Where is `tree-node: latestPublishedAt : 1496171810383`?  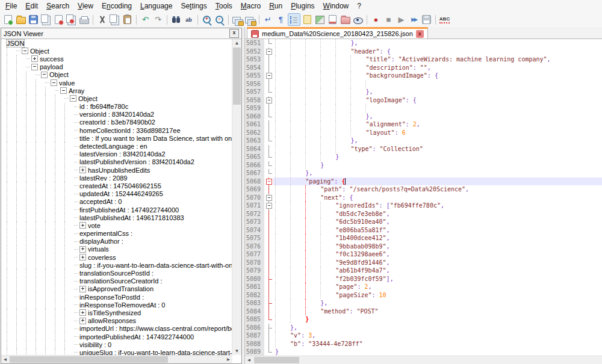 tree-node: latestPublishedAt : 1496171810383 is located at coordinates (117, 218).